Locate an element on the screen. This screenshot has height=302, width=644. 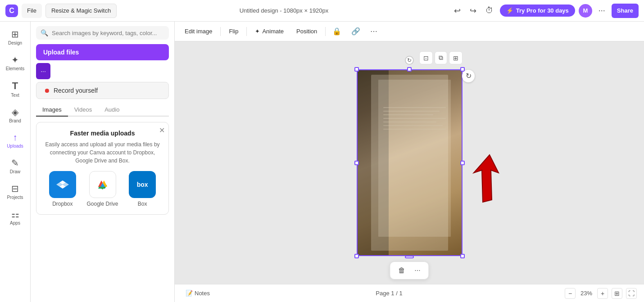
sidebar-item-label-design: Design is located at coordinates (15, 43).